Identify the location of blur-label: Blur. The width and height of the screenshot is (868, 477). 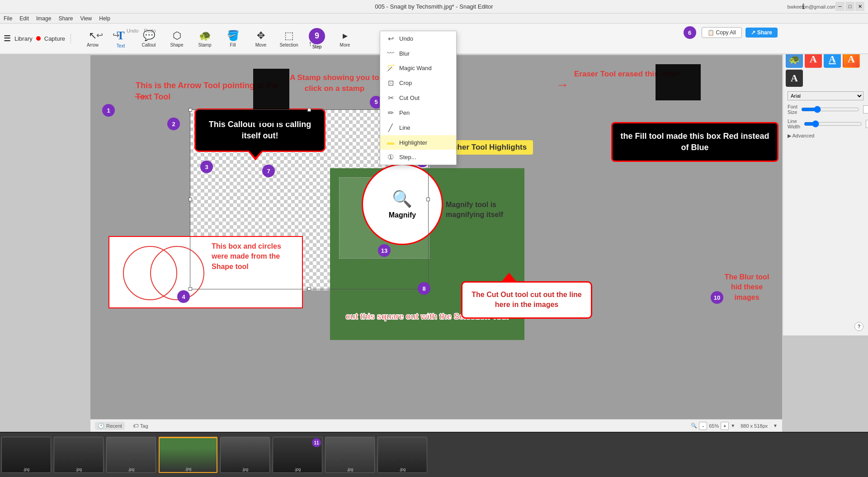
(404, 53).